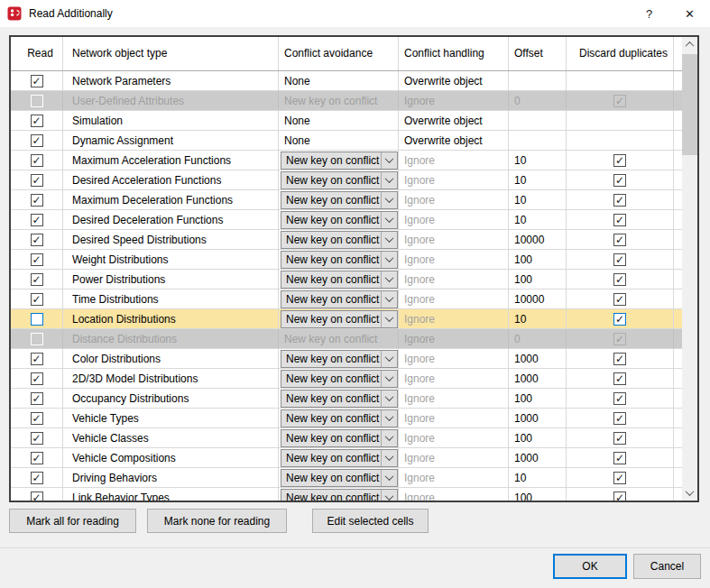 Image resolution: width=710 pixels, height=588 pixels. I want to click on table-row: ✓Vehicle TypesNew key on conflictIgnore1…, so click(346, 418).